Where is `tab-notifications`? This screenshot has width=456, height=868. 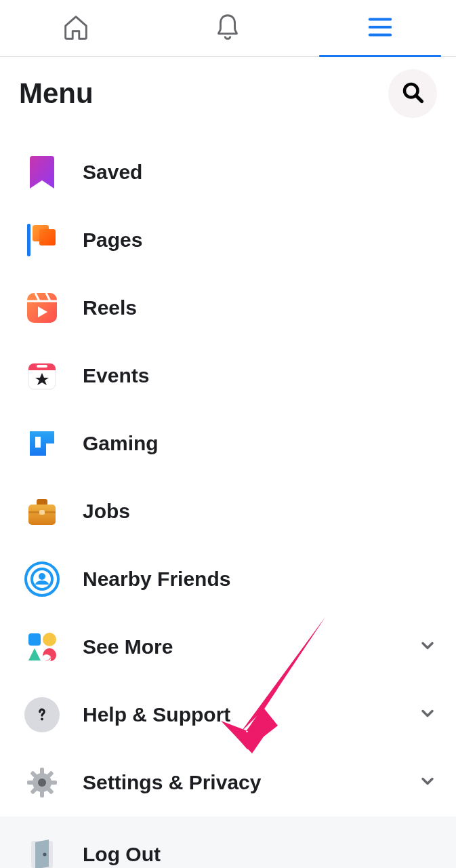 tab-notifications is located at coordinates (228, 28).